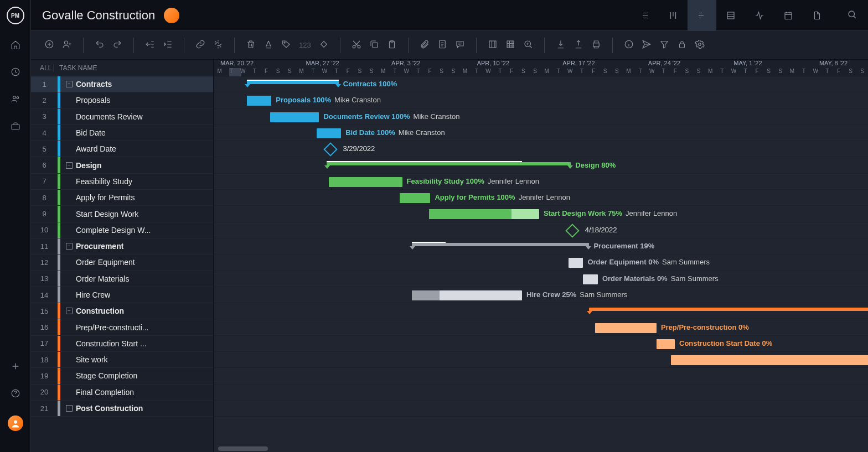 This screenshot has width=868, height=452. Describe the element at coordinates (200, 45) in the screenshot. I see `link-icon` at that location.